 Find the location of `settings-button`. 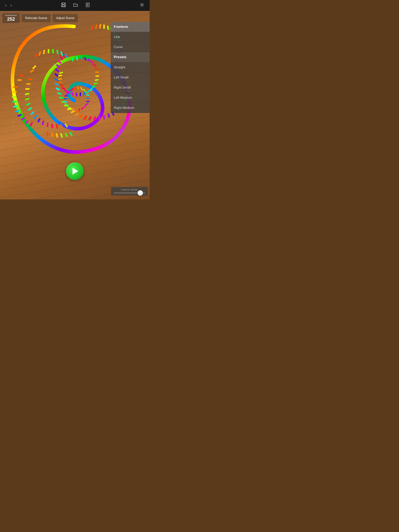

settings-button is located at coordinates (142, 5).